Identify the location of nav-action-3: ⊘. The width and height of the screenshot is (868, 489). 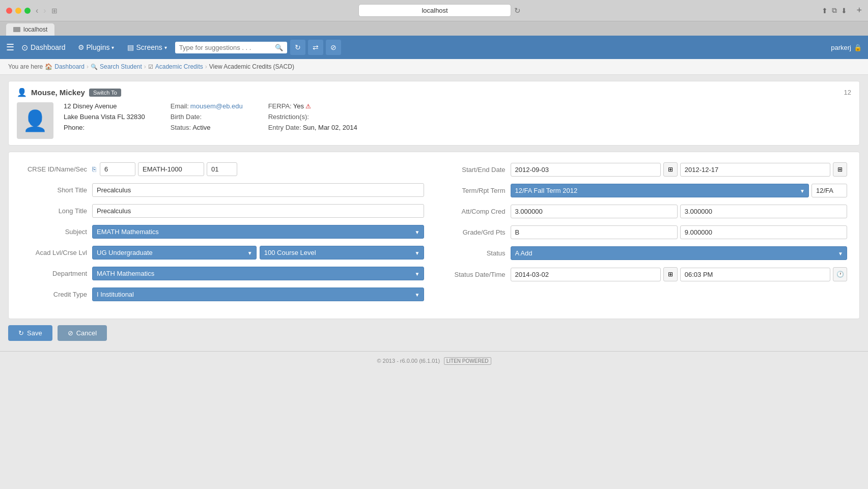
(333, 47).